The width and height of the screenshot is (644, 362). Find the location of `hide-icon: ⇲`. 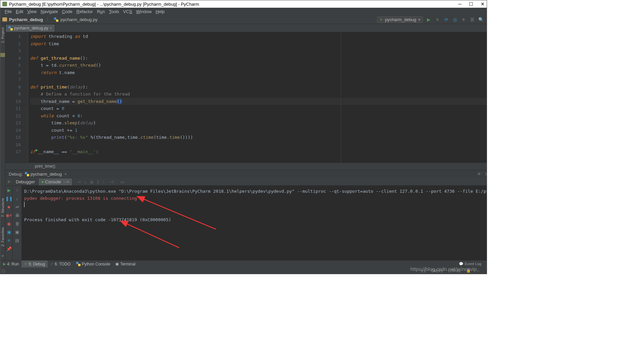

hide-icon: ⇲ is located at coordinates (486, 174).